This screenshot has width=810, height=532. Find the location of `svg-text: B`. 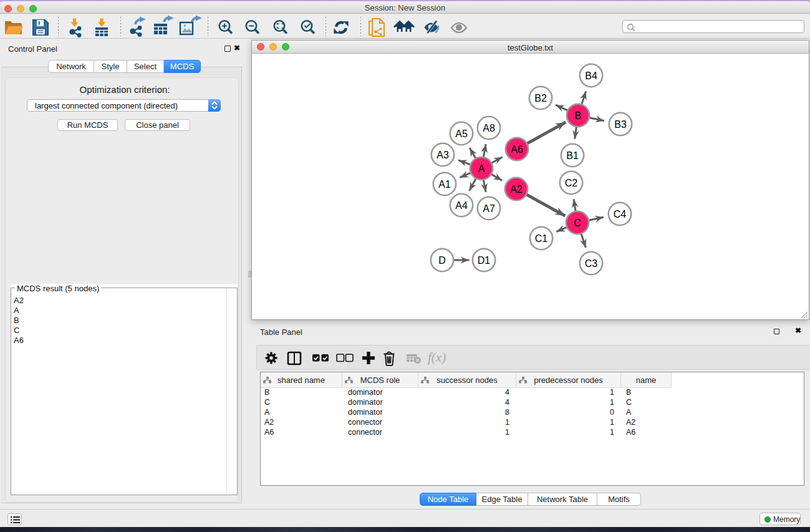

svg-text: B is located at coordinates (579, 116).